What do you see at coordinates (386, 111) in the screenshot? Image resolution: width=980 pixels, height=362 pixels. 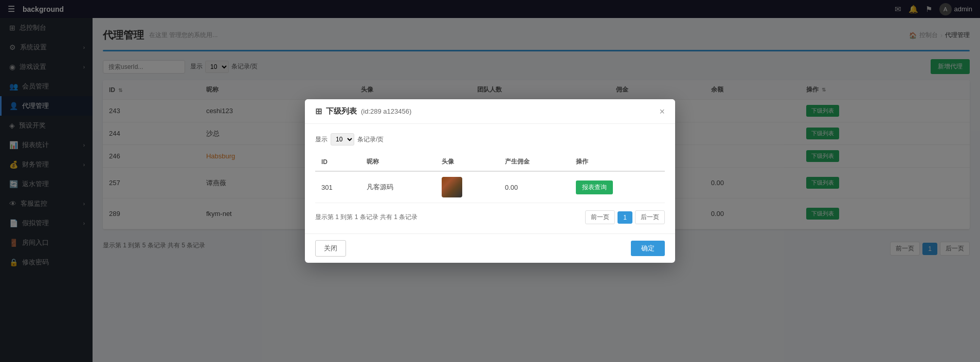 I see `modal-title-id: (id:289 a123456)` at bounding box center [386, 111].